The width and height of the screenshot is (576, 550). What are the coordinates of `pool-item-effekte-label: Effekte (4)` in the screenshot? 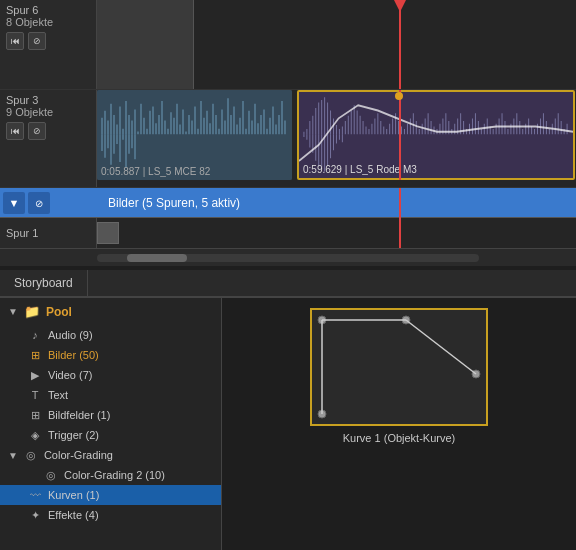 It's located at (74, 515).